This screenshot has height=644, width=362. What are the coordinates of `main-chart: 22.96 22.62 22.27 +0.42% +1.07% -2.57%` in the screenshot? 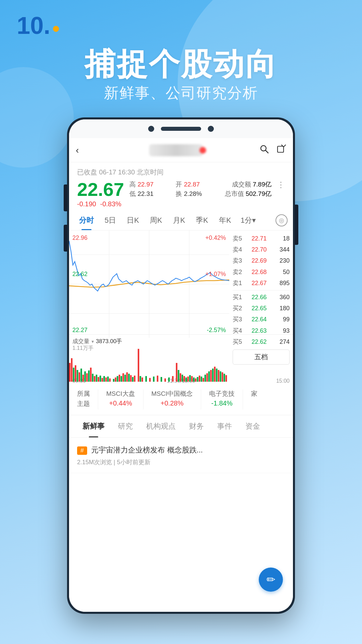 It's located at (149, 284).